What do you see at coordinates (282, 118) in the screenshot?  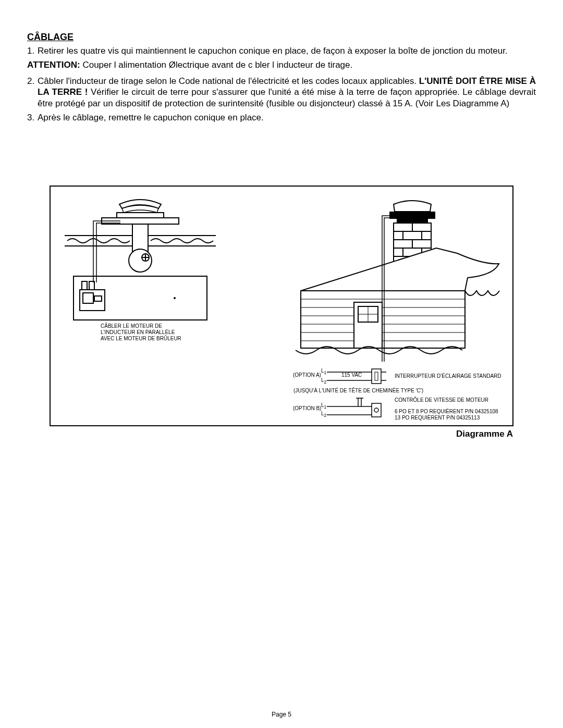 I see `list-item-3: 3. Après le câblage, remettre le capucho…` at bounding box center [282, 118].